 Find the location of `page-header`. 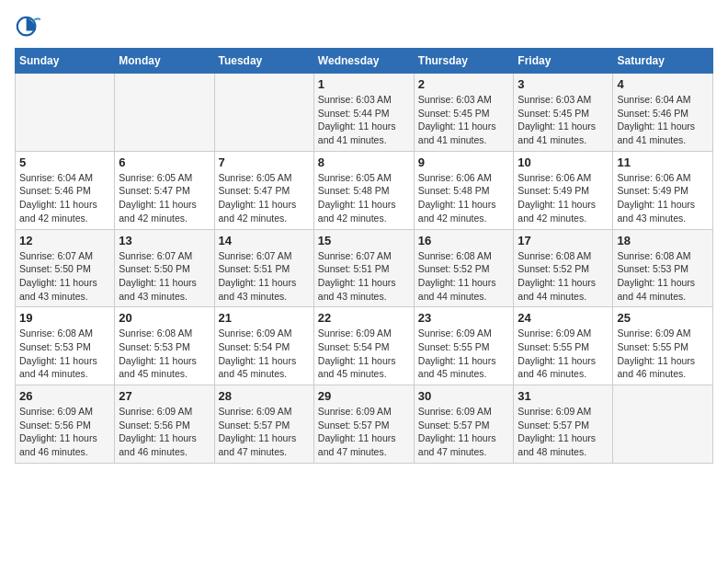

page-header is located at coordinates (364, 28).